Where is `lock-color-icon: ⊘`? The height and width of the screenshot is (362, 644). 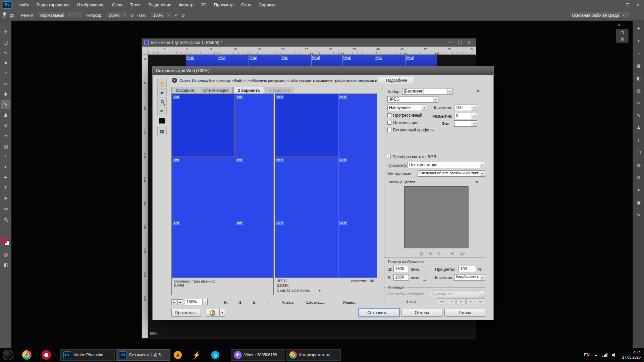
lock-color-icon: ⊘ is located at coordinates (439, 253).